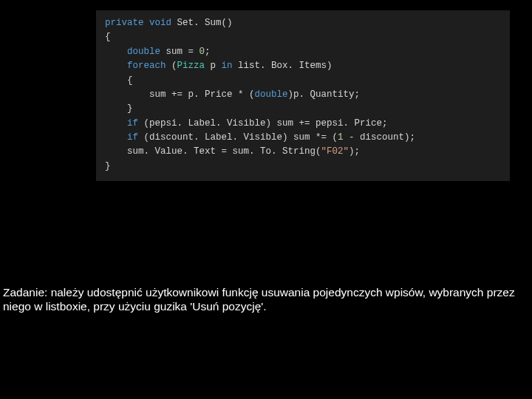 The width and height of the screenshot is (532, 399). Describe the element at coordinates (303, 137) in the screenshot. I see `code-line: if (discount. Label. Visible) sum *= (1 …` at that location.